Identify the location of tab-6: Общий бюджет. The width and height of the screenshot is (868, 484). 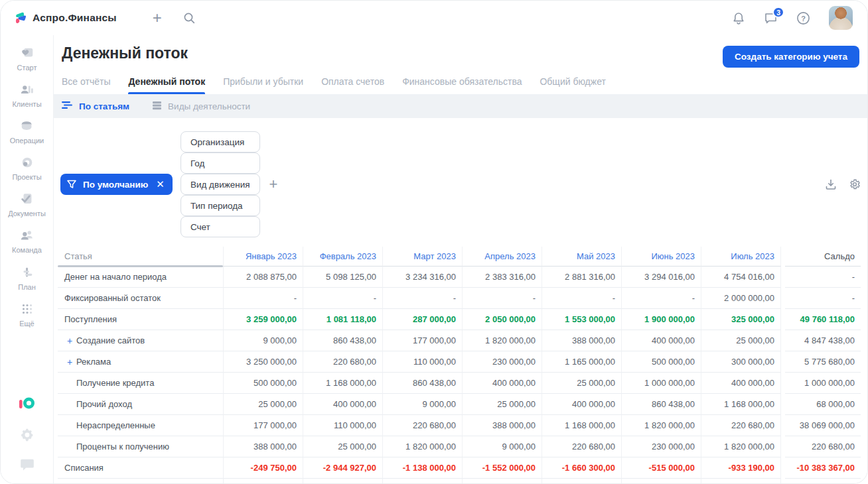
(572, 85).